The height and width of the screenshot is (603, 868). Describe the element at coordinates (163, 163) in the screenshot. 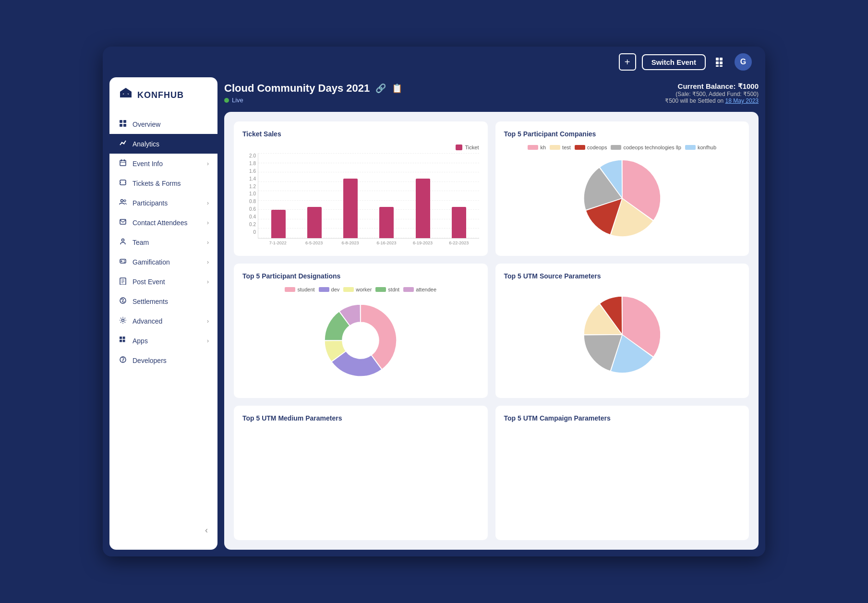

I see `sidebar-item-event-info: Event Info ›` at that location.